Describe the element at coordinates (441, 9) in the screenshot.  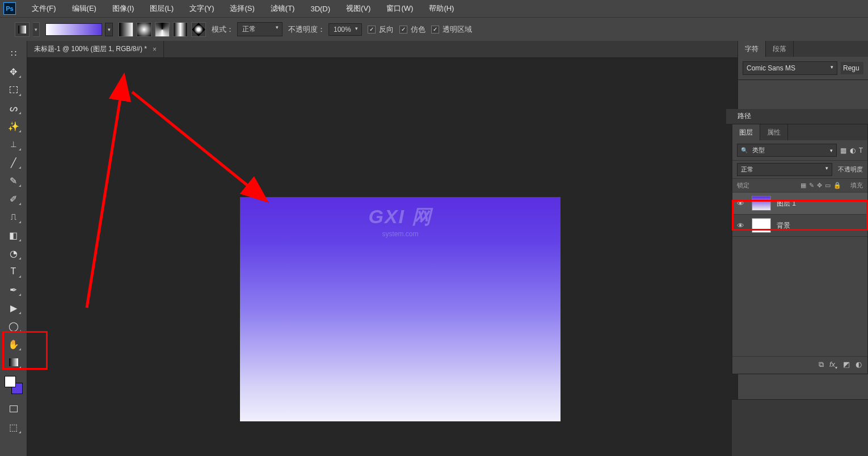
I see `menu-help: 帮助(H)` at that location.